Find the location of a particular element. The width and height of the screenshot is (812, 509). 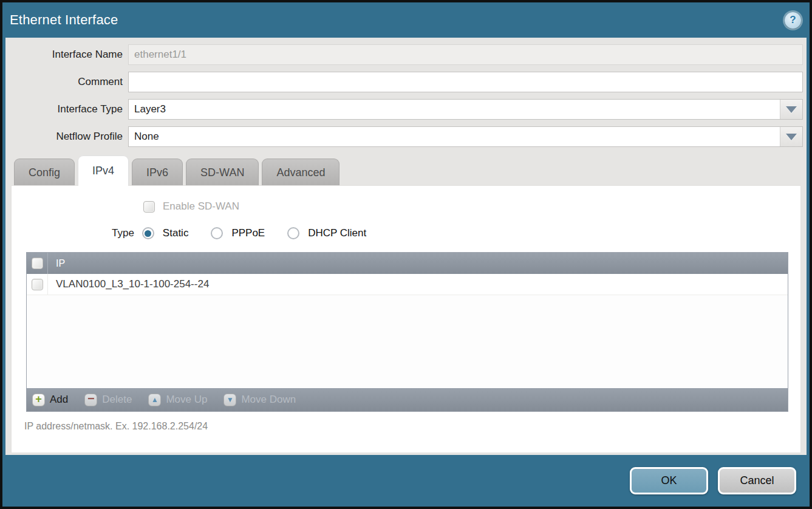

interface-name-field is located at coordinates (465, 55).